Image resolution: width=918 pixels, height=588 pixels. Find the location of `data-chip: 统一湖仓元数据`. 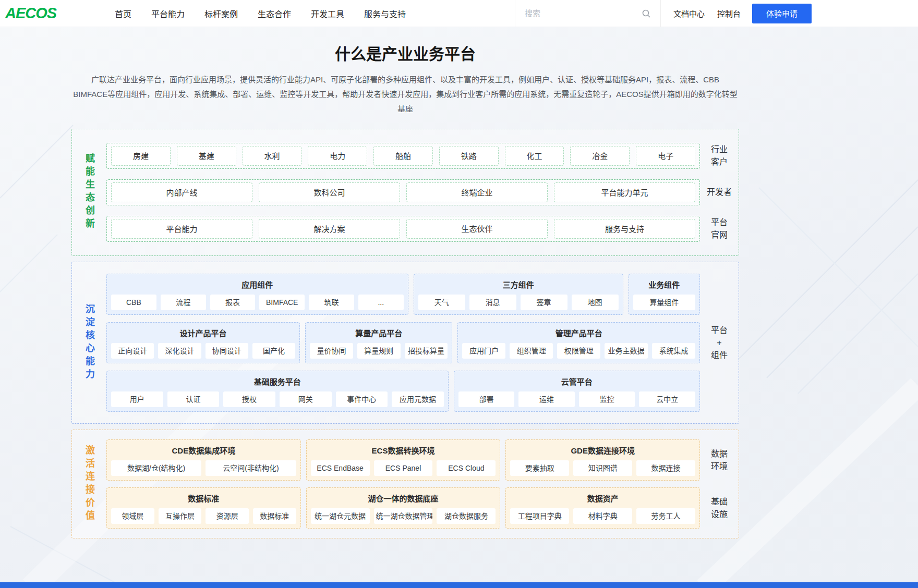

data-chip: 统一湖仓元数据 is located at coordinates (340, 516).